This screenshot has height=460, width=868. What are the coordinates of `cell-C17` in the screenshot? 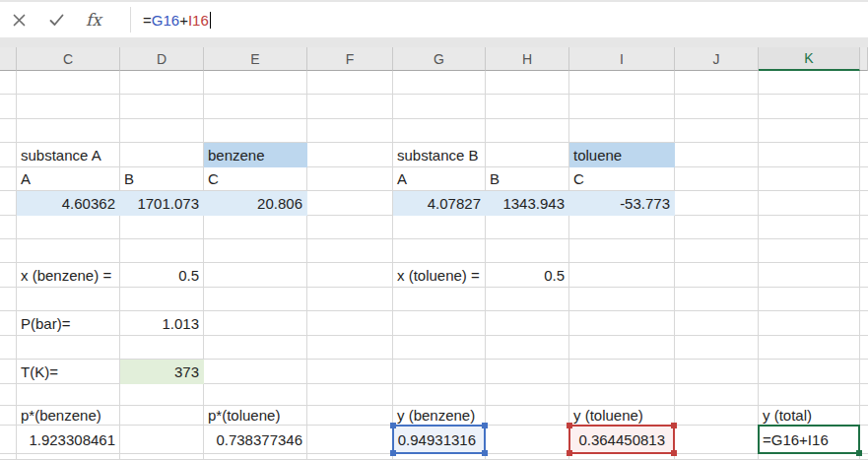 It's located at (69, 457).